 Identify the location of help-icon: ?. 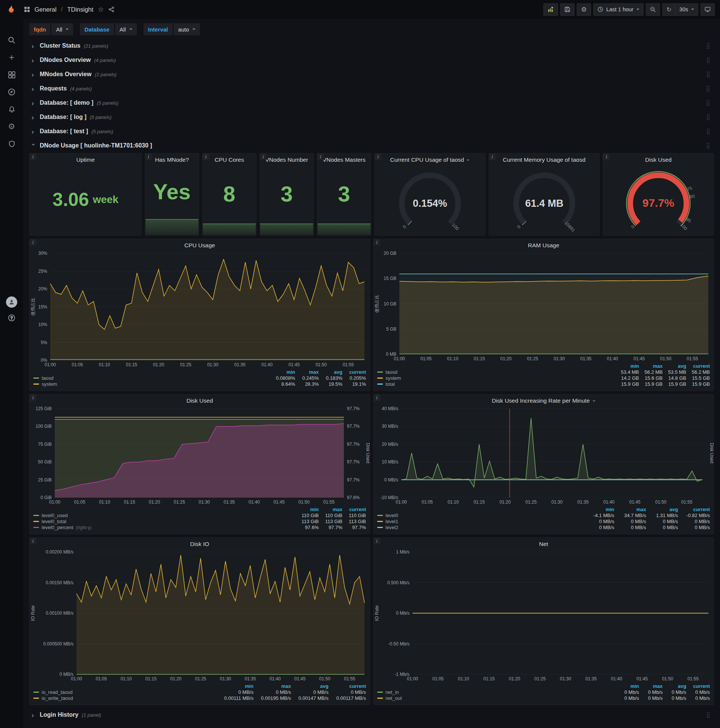
(12, 318).